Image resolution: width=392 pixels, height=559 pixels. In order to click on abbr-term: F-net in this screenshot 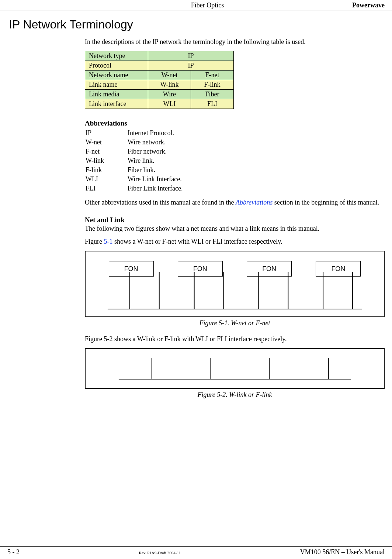, I will do `click(106, 151)`.